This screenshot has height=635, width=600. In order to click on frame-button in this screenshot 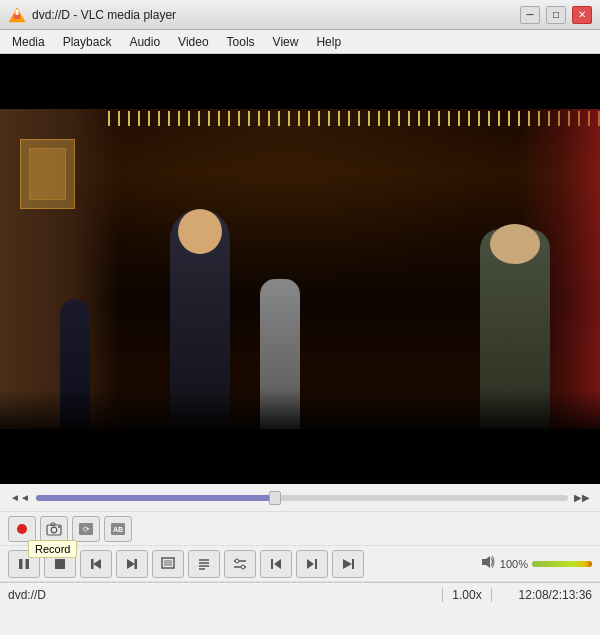, I will do `click(348, 564)`.